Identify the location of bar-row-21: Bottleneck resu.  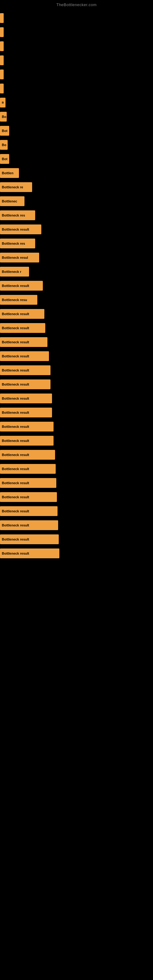
(76, 300).